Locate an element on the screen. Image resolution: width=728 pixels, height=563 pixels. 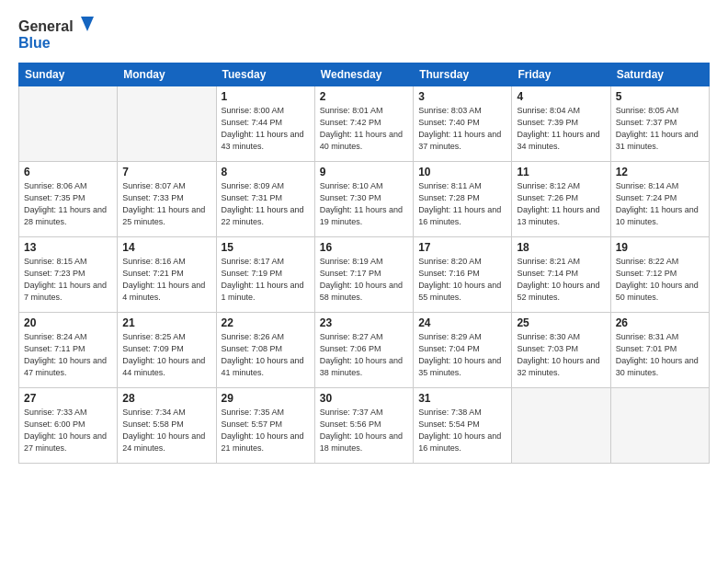
day-number: 10 is located at coordinates (462, 172).